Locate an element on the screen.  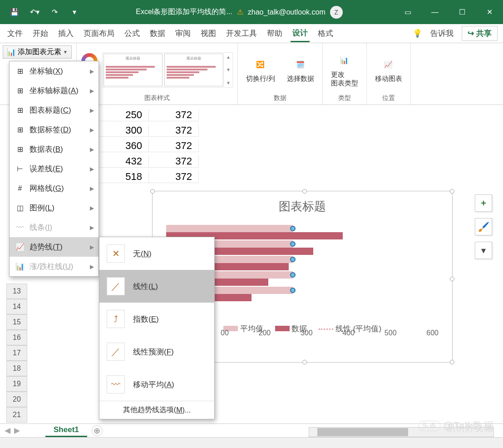
sheet-tab: Sheet1 is located at coordinates (66, 431).